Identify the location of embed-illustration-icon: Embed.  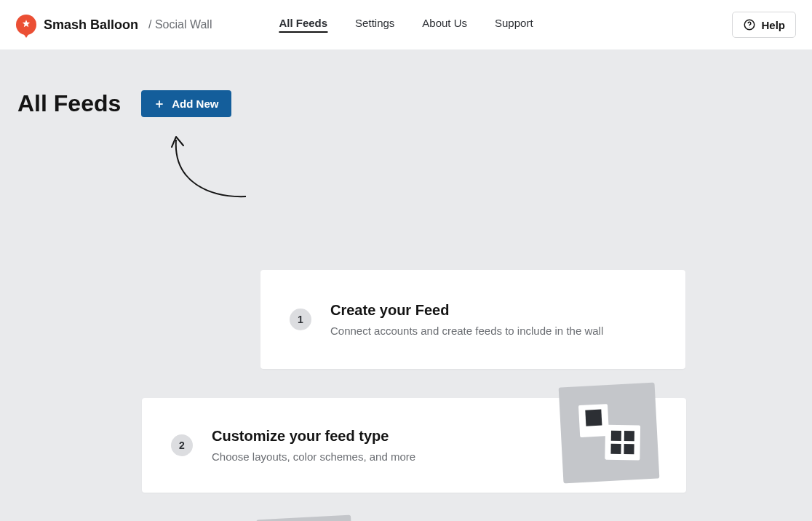
(306, 518).